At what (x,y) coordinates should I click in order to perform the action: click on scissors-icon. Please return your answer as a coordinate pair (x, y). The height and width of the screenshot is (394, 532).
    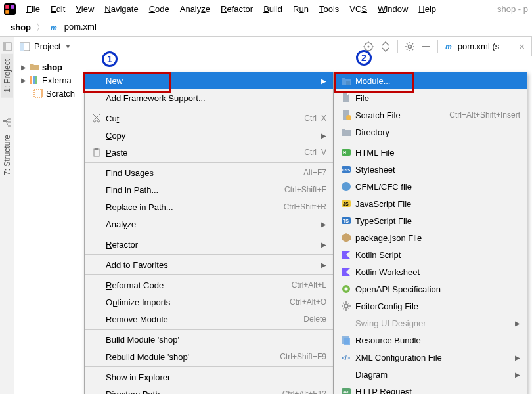
    Looking at the image, I should click on (97, 118).